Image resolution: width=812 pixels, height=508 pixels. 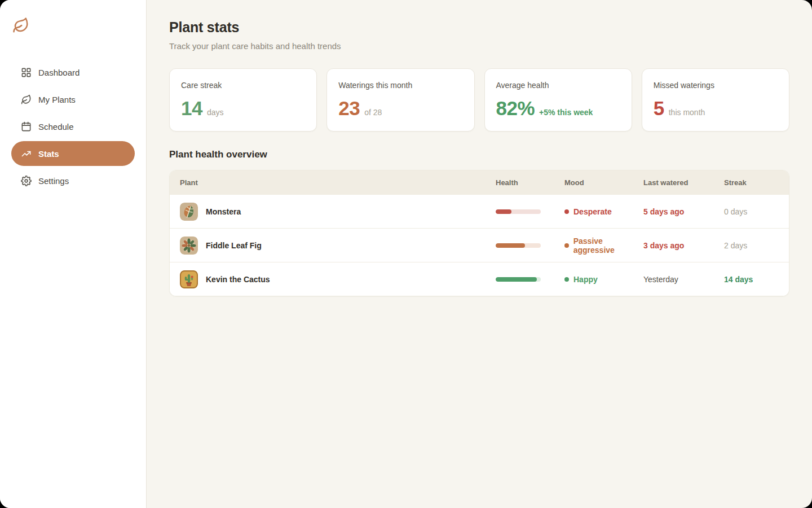 What do you see at coordinates (716, 100) in the screenshot?
I see `stat-card-missed-waterings: Missed waterings 5 this month` at bounding box center [716, 100].